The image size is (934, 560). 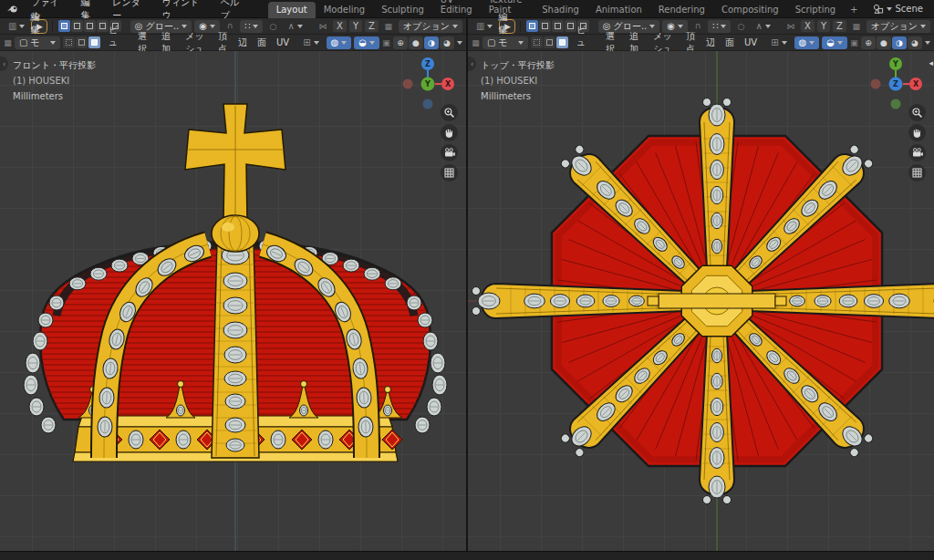 What do you see at coordinates (930, 63) in the screenshot?
I see `sidebar-toggle-icon: ◂` at bounding box center [930, 63].